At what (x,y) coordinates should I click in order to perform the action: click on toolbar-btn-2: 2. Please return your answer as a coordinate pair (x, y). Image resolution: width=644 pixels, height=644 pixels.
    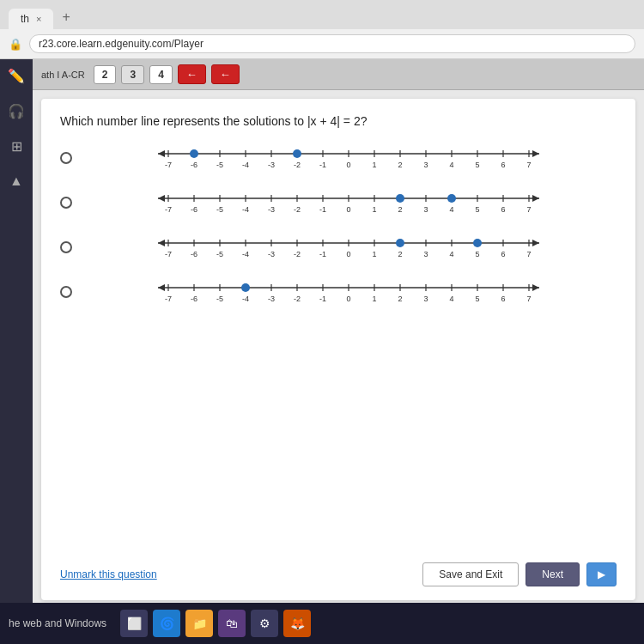
    Looking at the image, I should click on (105, 75).